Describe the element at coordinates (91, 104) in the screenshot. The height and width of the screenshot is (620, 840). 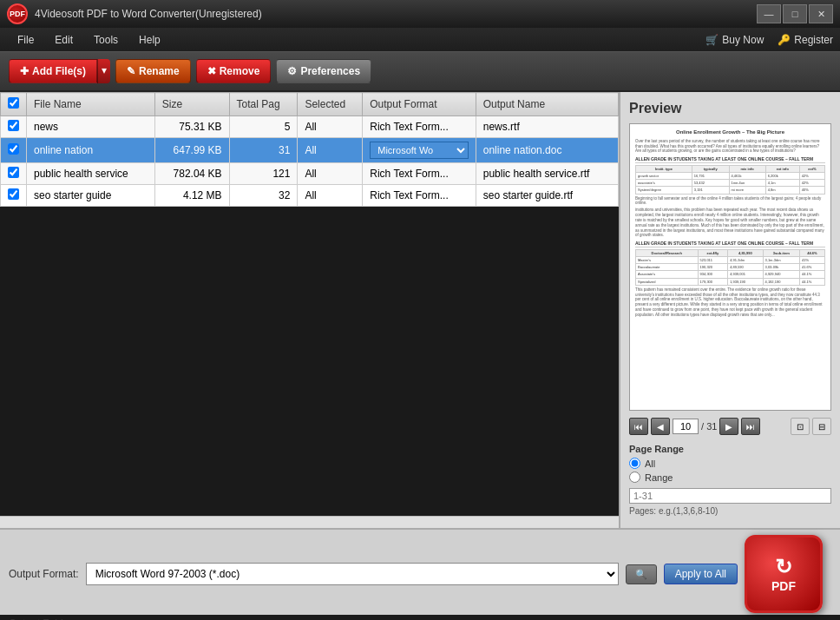
I see `th-filename: File Name` at that location.